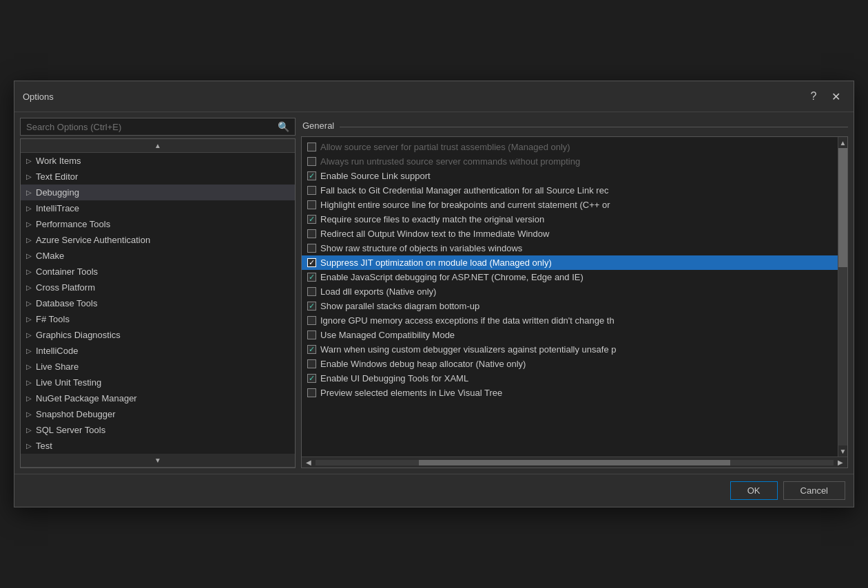 The width and height of the screenshot is (868, 588). I want to click on scroll-up-button: ▲, so click(158, 146).